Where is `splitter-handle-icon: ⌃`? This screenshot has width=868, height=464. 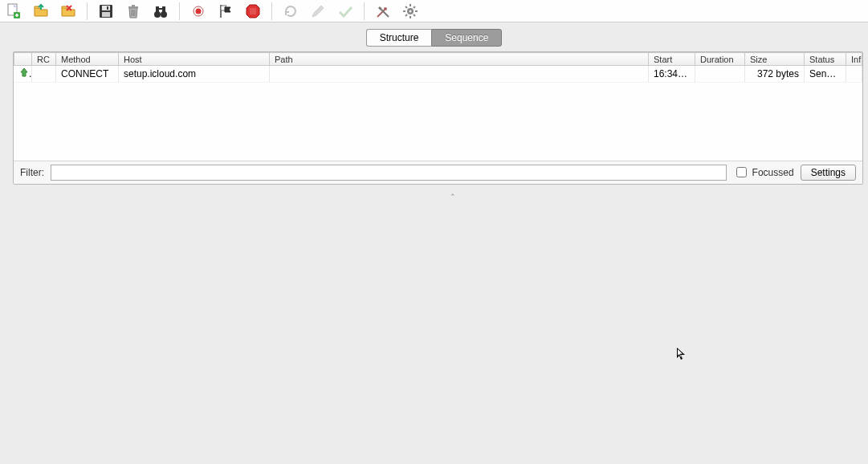 splitter-handle-icon: ⌃ is located at coordinates (453, 197).